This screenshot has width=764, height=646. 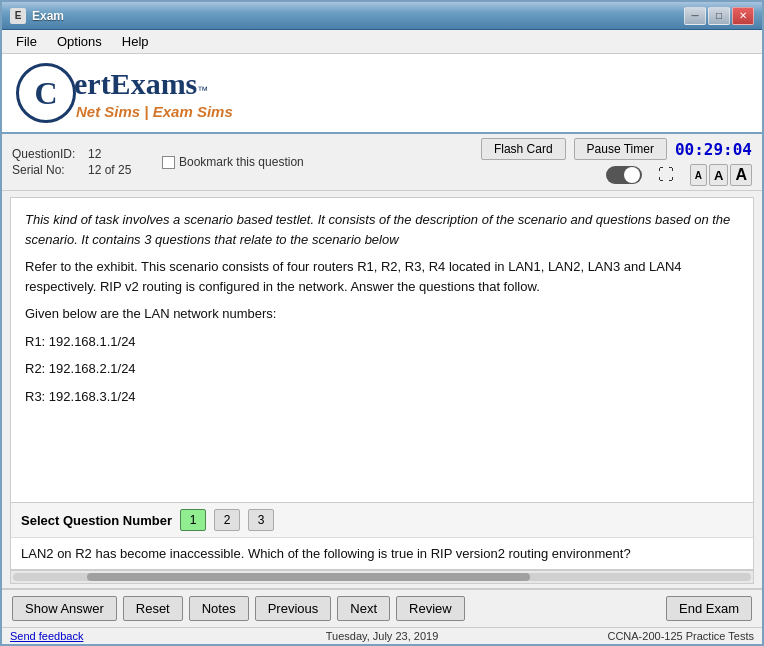 I want to click on scrollbar-thumb, so click(x=308, y=577).